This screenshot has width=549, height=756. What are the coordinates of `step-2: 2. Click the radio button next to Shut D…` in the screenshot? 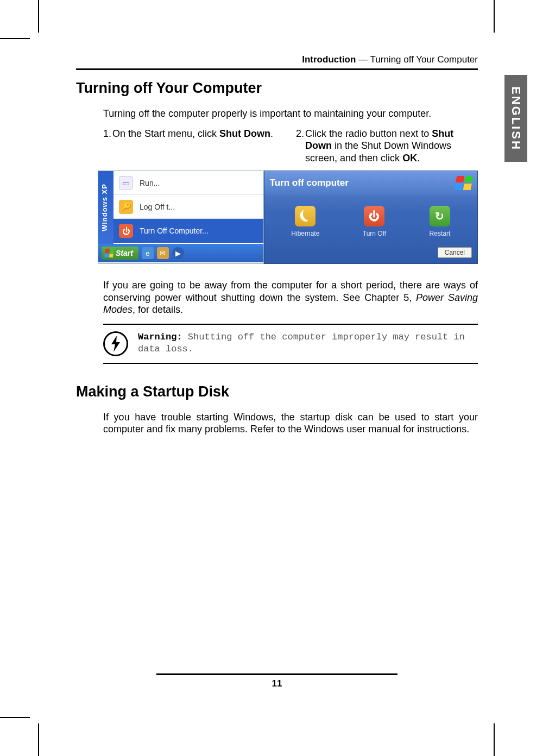 It's located at (387, 146).